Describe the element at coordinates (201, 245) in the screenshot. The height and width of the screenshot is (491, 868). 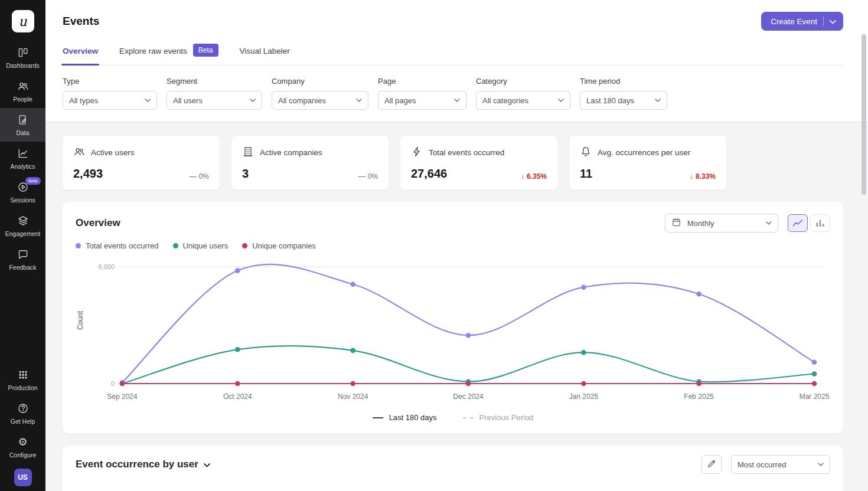
I see `legend-item: Unique users` at that location.